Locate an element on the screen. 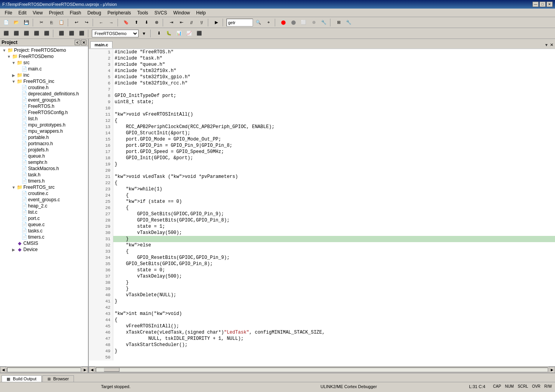  code-line-14: 14 GPIO_StructInit(&port); is located at coordinates (322, 133).